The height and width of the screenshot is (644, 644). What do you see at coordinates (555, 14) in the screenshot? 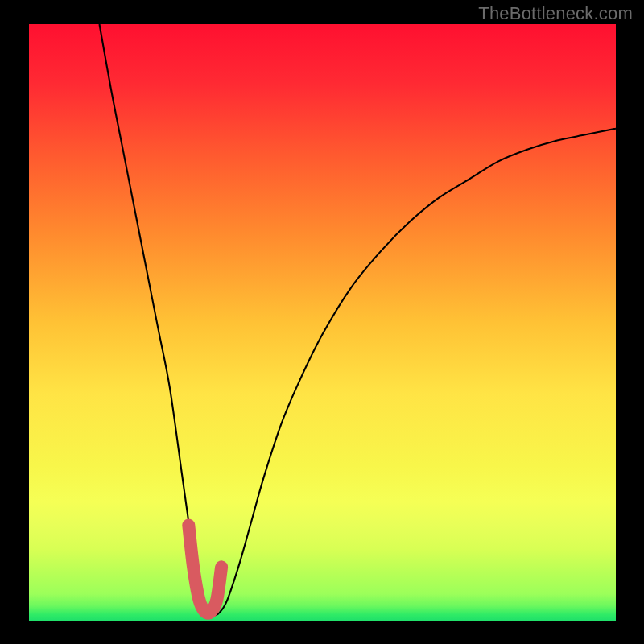
I see `watermark-text: TheBottleneck.com` at bounding box center [555, 14].